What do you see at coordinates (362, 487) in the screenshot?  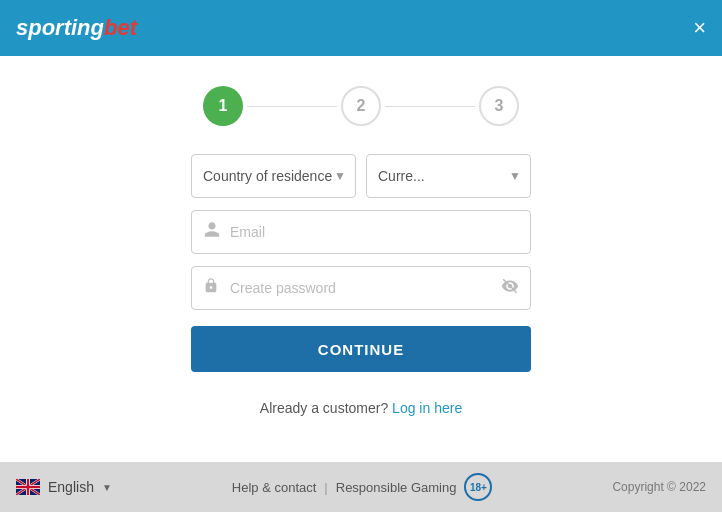 I see `footer-links: Help & contact | Responsible Gaming 18+` at bounding box center [362, 487].